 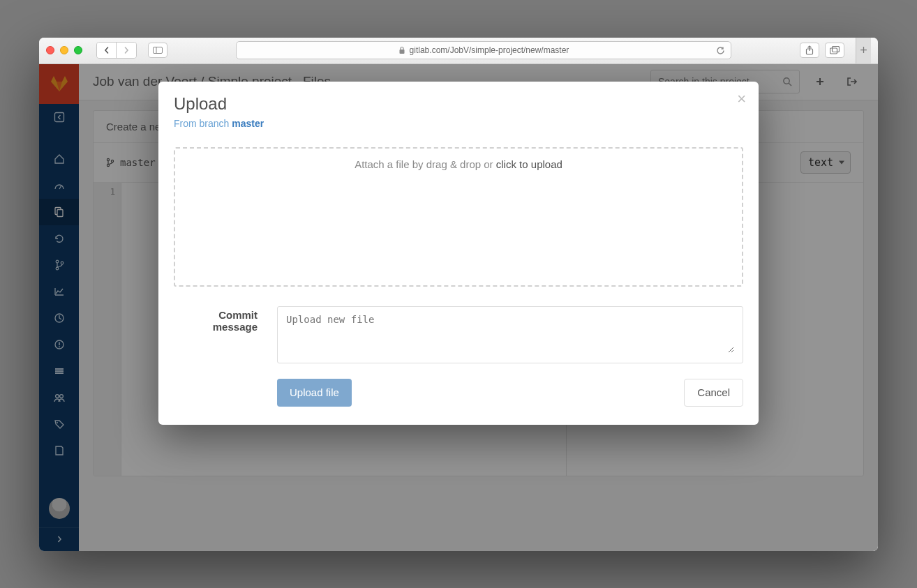 I want to click on window-controls, so click(x=64, y=50).